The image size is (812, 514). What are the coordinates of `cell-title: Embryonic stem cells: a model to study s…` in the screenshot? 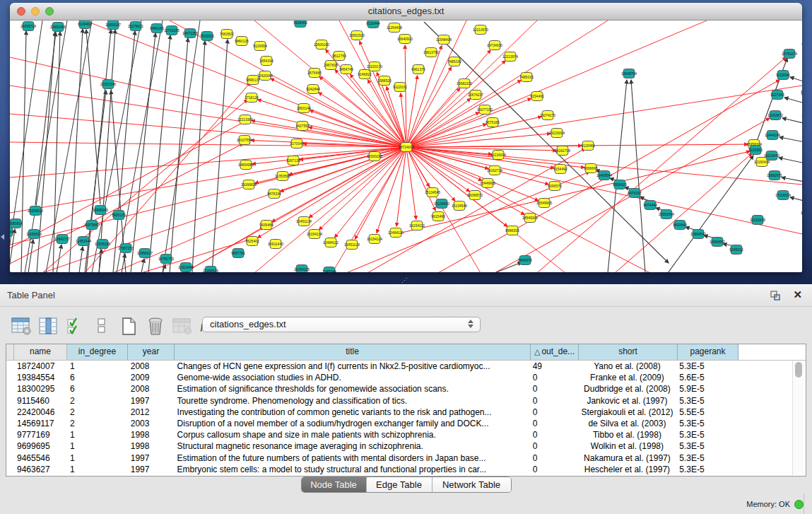 It's located at (352, 469).